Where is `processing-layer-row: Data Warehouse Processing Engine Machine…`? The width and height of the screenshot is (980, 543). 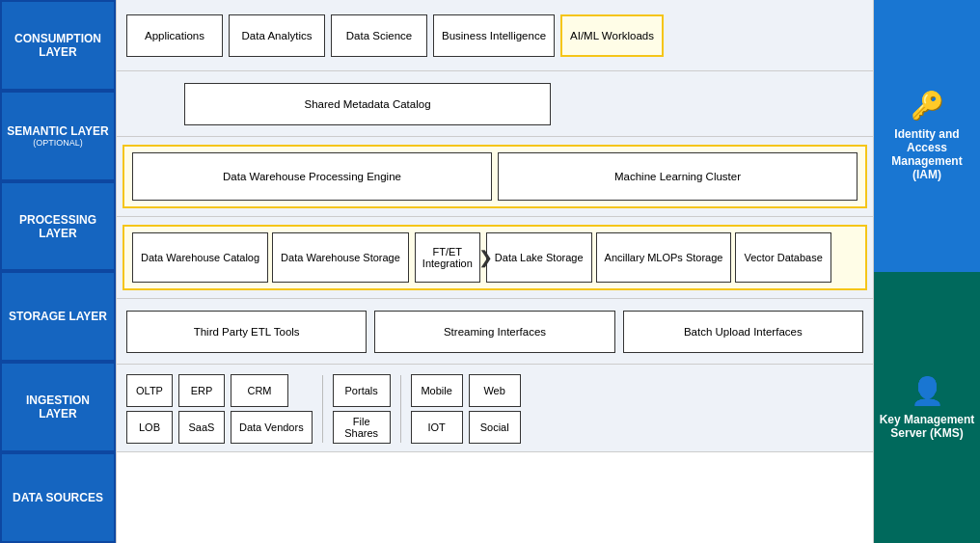 processing-layer-row: Data Warehouse Processing Engine Machine… is located at coordinates (495, 177).